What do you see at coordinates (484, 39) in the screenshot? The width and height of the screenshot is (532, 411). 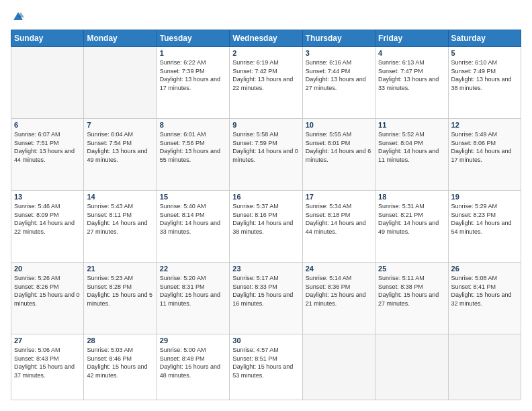 I see `calendar-header-saturday: Saturday` at bounding box center [484, 39].